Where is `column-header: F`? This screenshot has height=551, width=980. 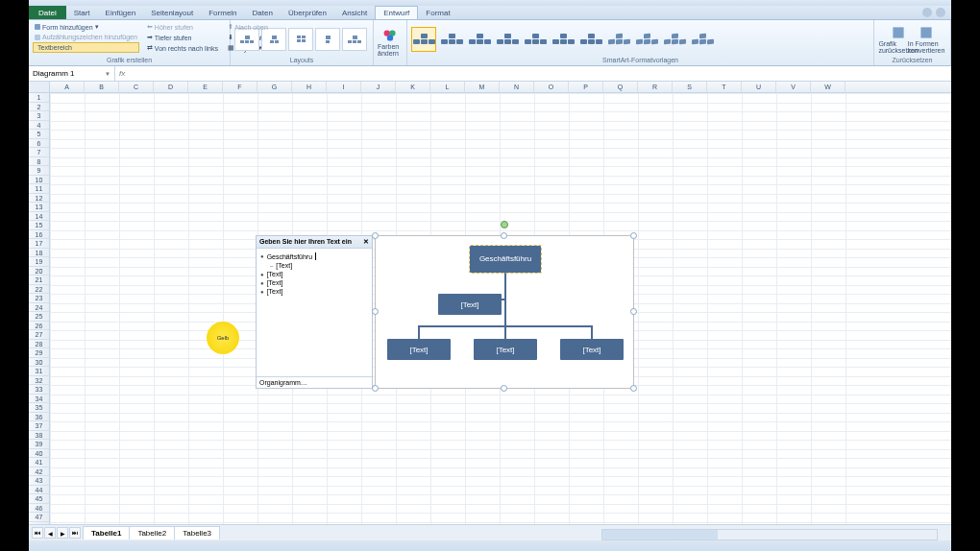
column-header: F is located at coordinates (240, 86).